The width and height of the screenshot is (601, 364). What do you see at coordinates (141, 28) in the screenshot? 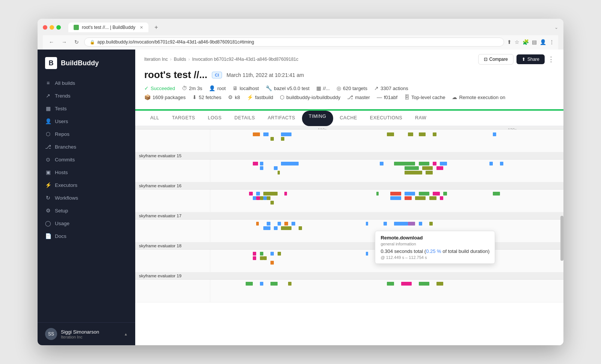
I see `tab-close-button: ✕` at bounding box center [141, 28].